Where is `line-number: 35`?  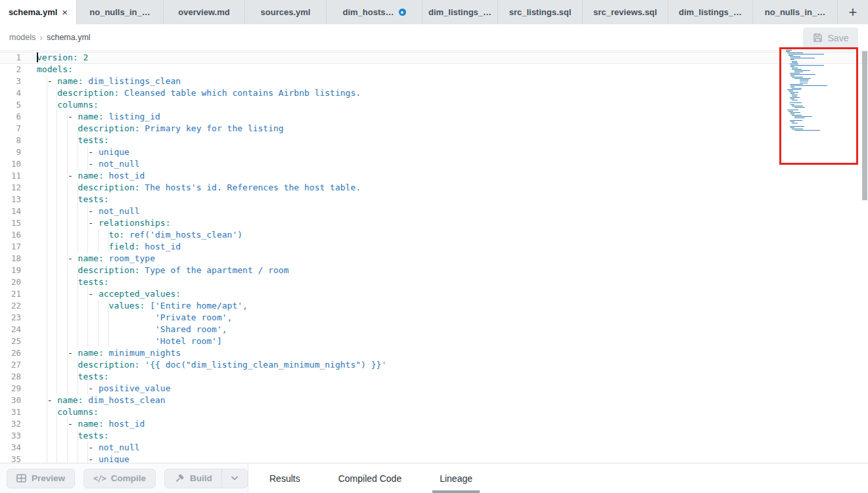 line-number: 35 is located at coordinates (11, 458).